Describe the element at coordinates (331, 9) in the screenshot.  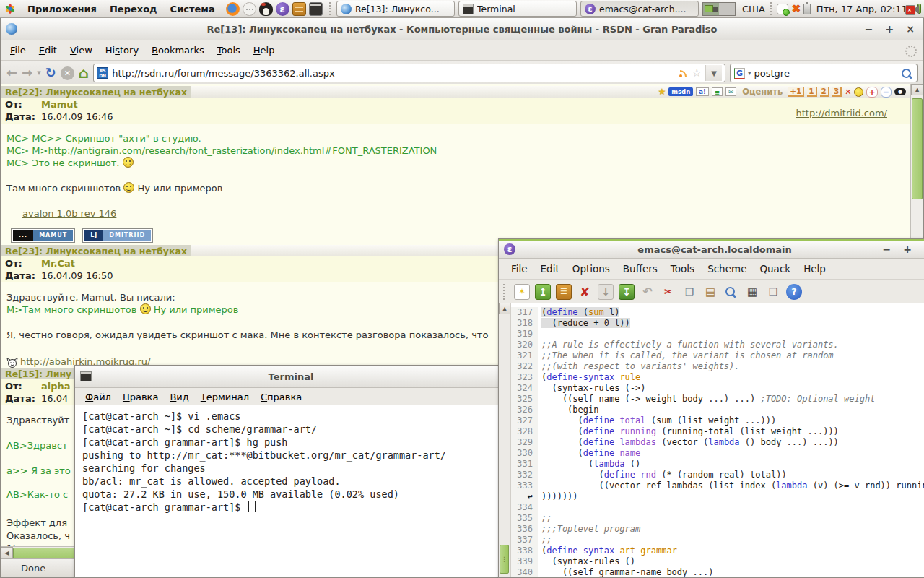
I see `panel-separator` at that location.